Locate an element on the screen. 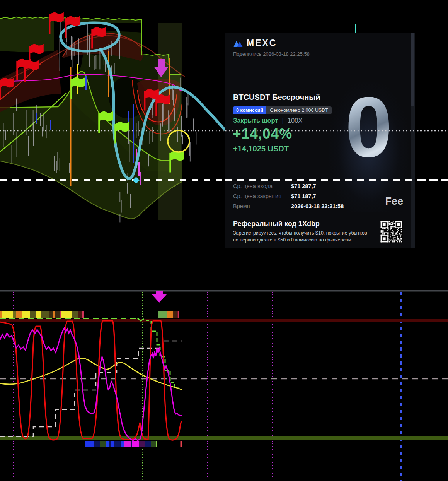 This screenshot has width=448, height=481. qr-code is located at coordinates (391, 232).